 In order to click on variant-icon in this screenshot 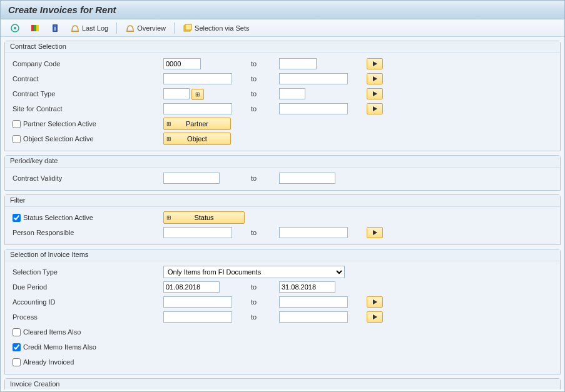, I will do `click(35, 28)`.